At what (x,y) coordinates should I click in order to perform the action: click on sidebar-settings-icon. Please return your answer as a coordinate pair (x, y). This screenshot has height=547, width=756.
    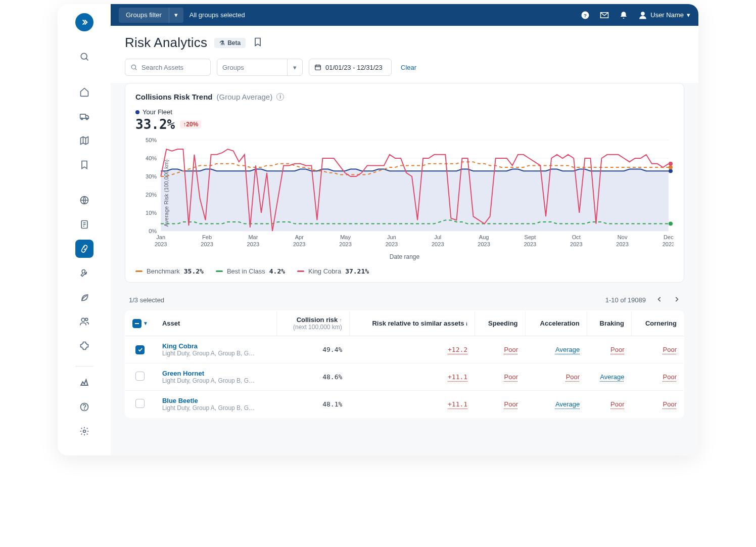
    Looking at the image, I should click on (84, 431).